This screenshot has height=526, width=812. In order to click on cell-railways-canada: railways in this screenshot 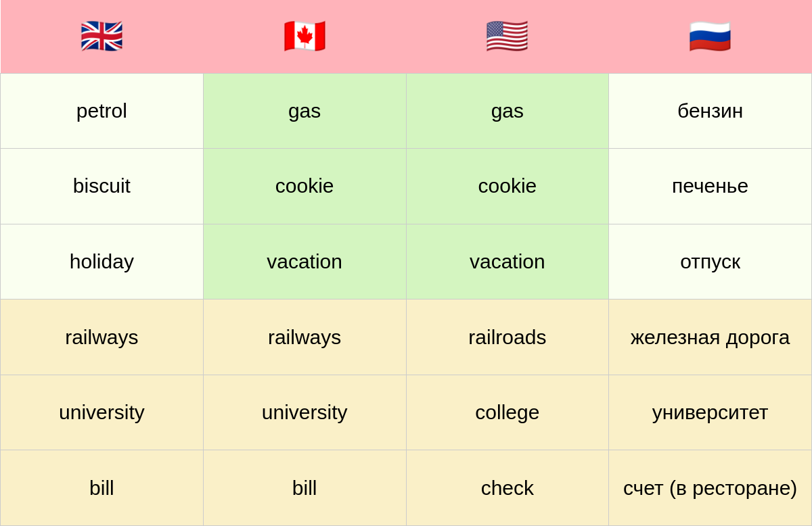, I will do `click(304, 337)`.